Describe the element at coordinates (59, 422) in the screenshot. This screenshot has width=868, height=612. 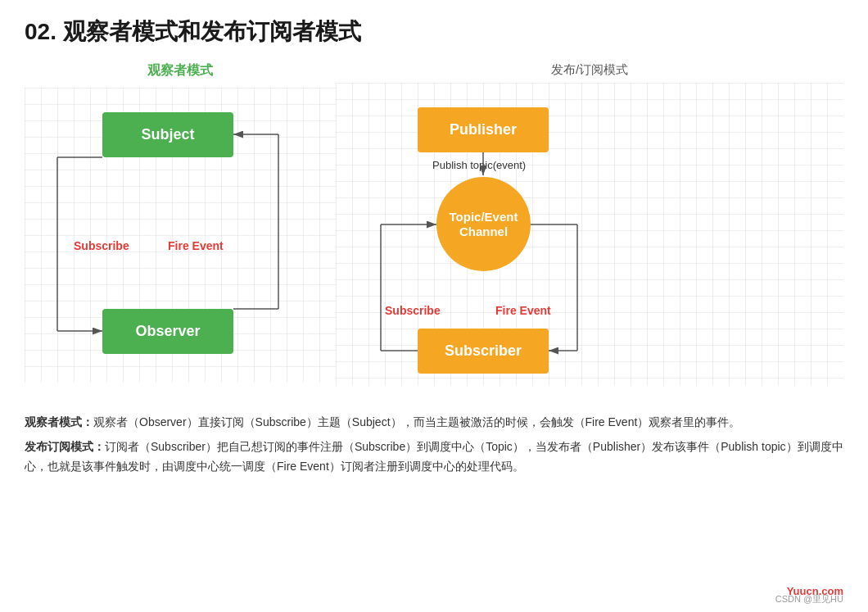
I see `observer-desc-title: 观察者模式：` at that location.